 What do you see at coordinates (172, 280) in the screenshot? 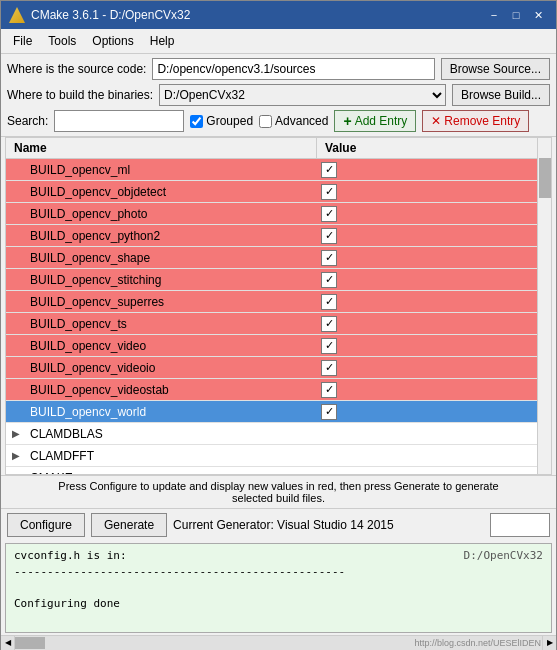
I see `row-name: BUILD_opencv_stitching` at bounding box center [172, 280].